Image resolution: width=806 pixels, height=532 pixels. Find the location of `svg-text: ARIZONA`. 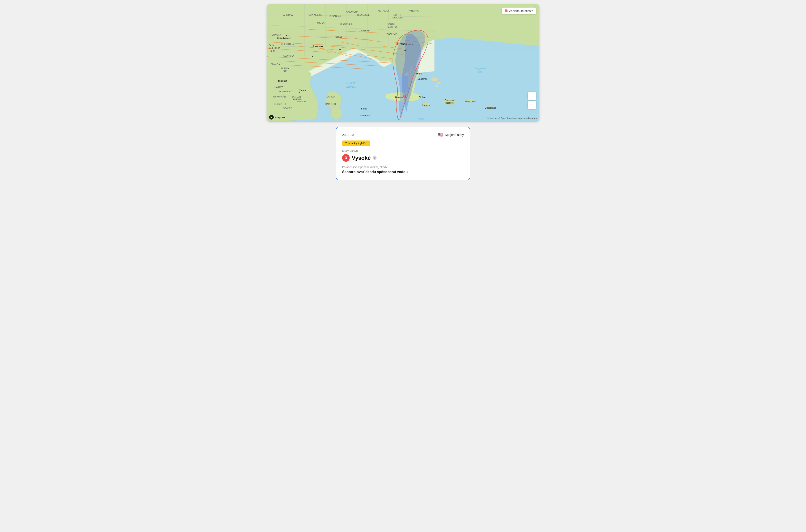

svg-text: ARIZONA is located at coordinates (288, 15).